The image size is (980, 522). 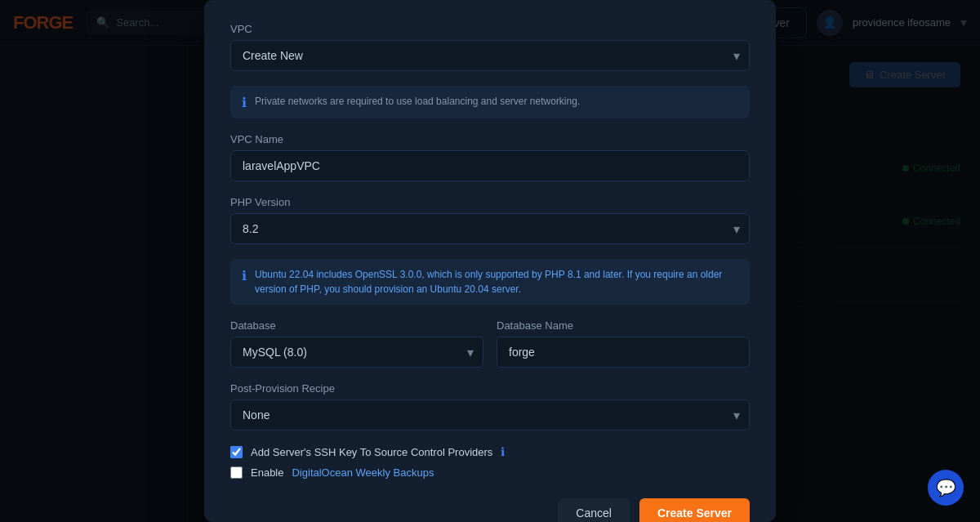 What do you see at coordinates (490, 157) in the screenshot?
I see `vpc-name-group: VPC Name` at bounding box center [490, 157].